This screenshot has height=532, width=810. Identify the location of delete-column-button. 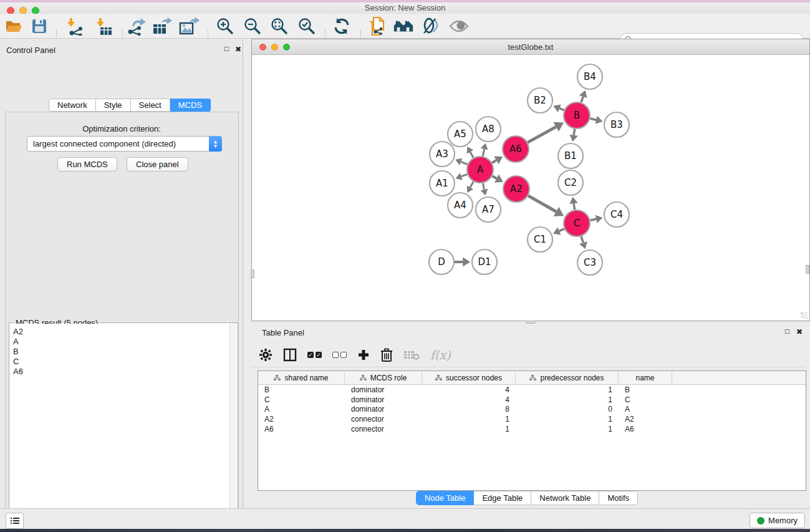
(387, 355).